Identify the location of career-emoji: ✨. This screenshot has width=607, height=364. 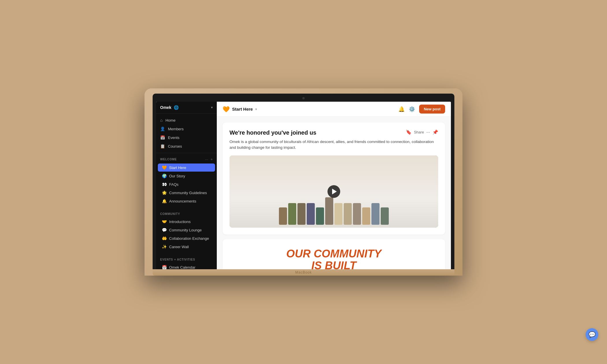
(164, 247).